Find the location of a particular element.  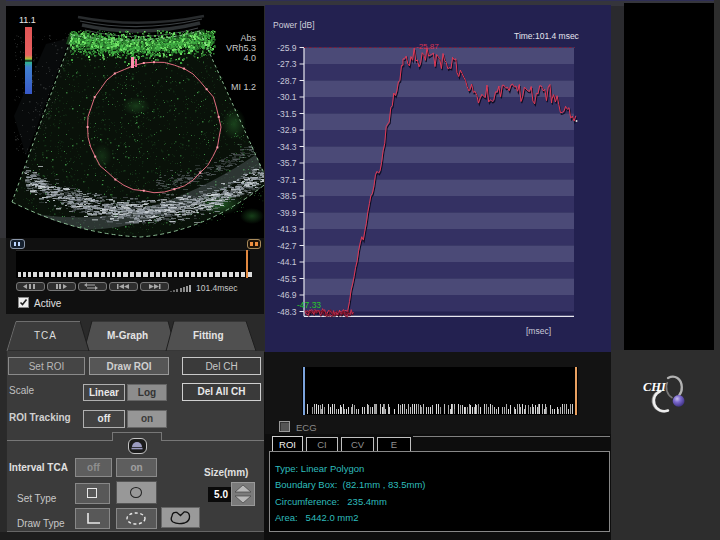

svg-text: -45.5 is located at coordinates (287, 279).